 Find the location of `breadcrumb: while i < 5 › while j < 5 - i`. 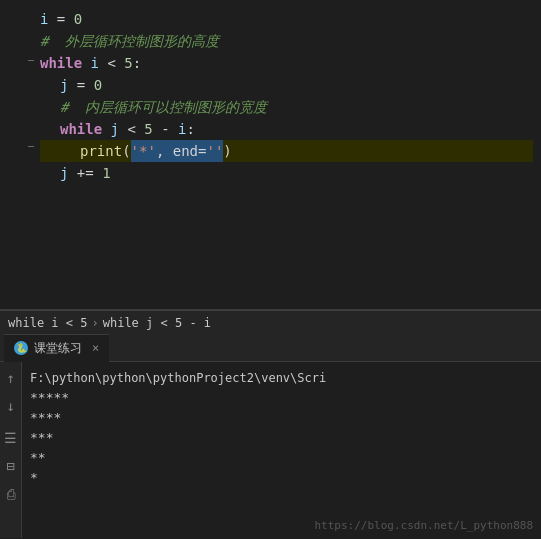

breadcrumb: while i < 5 › while j < 5 - i is located at coordinates (270, 322).